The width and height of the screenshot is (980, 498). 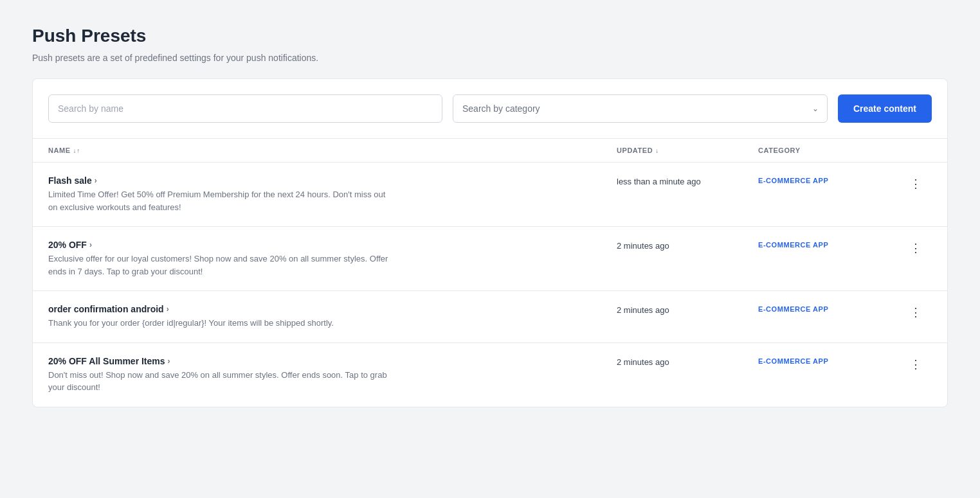 I want to click on search-category-select: Search by category, so click(x=640, y=109).